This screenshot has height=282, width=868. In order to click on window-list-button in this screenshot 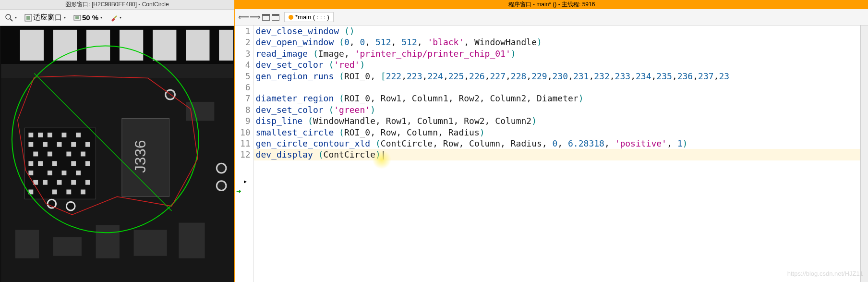, I will do `click(266, 17)`.